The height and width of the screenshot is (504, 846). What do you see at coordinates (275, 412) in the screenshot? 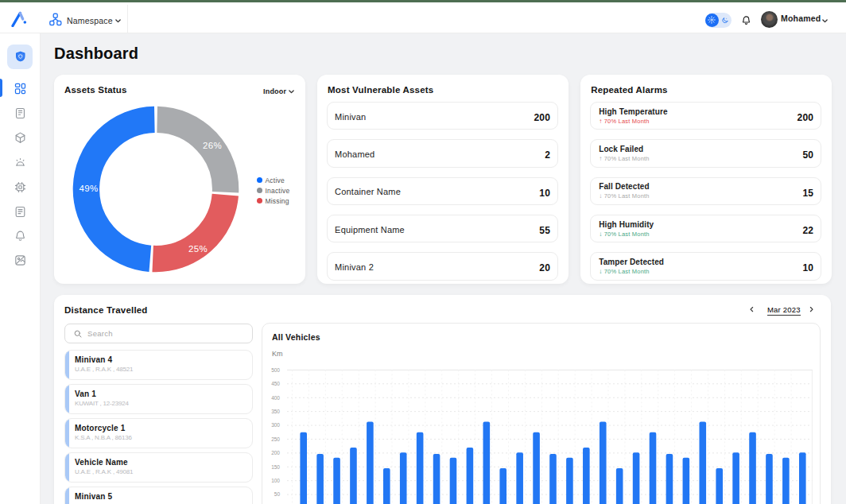
I see `svg-text: 350` at bounding box center [275, 412].